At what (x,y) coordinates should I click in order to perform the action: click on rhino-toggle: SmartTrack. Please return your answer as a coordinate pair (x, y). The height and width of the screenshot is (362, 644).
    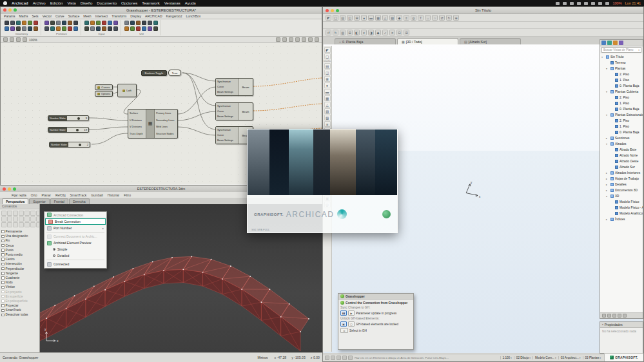
    Looking at the image, I should click on (79, 195).